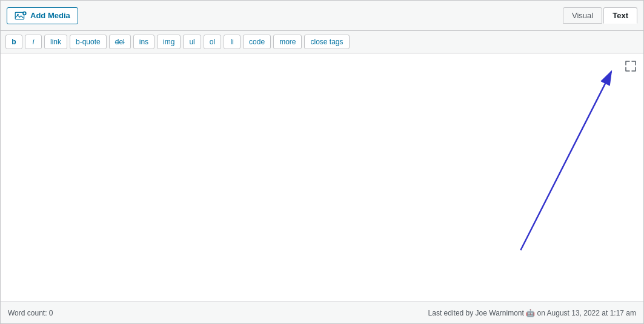 Image resolution: width=644 pixels, height=324 pixels. I want to click on ul-button: ul, so click(191, 42).